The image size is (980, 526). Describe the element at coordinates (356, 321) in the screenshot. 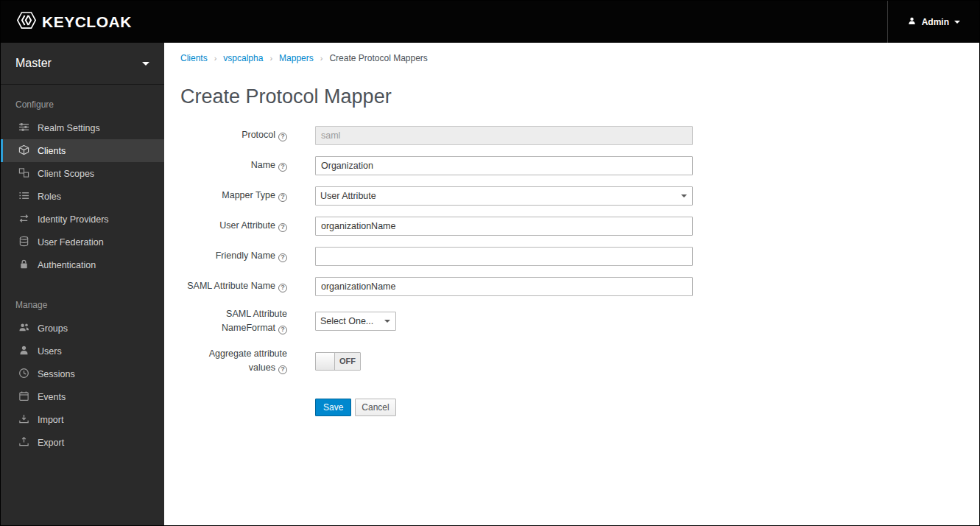

I see `saml-nameformat-select-input: Select One...` at that location.